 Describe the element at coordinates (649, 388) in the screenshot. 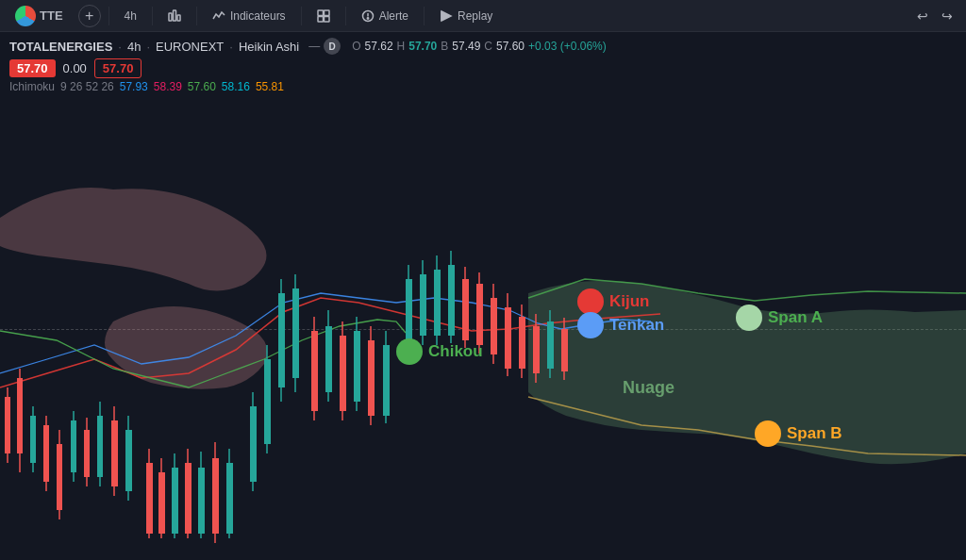

I see `nuage-label-text: Nuage` at that location.